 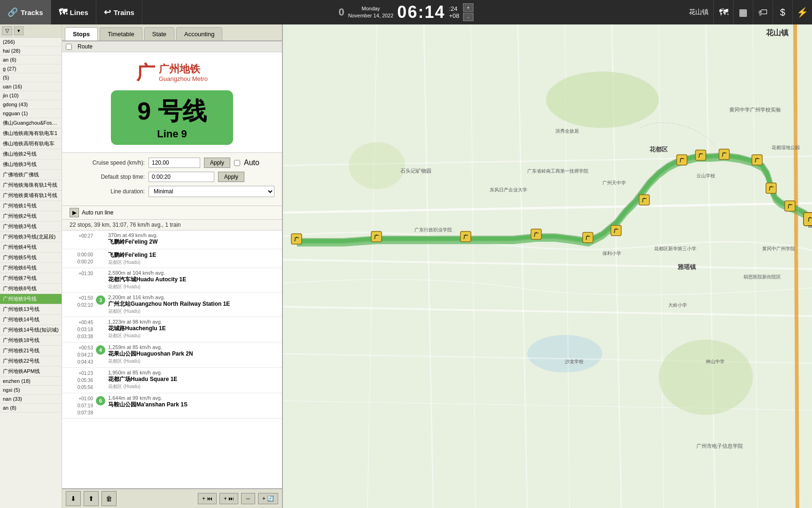 I want to click on stop-speed: 2,590m at 104 km/h avg., so click(x=194, y=273).